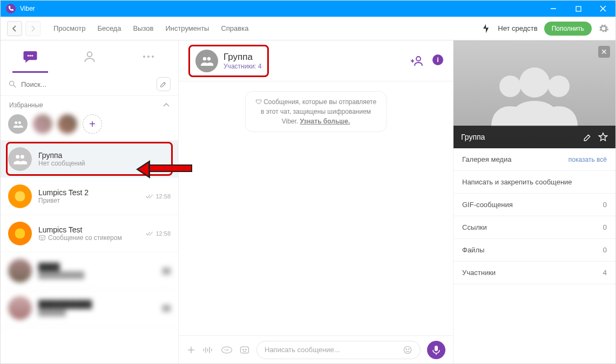 The height and width of the screenshot is (364, 616). What do you see at coordinates (11, 9) in the screenshot?
I see `viber-logo-icon` at bounding box center [11, 9].